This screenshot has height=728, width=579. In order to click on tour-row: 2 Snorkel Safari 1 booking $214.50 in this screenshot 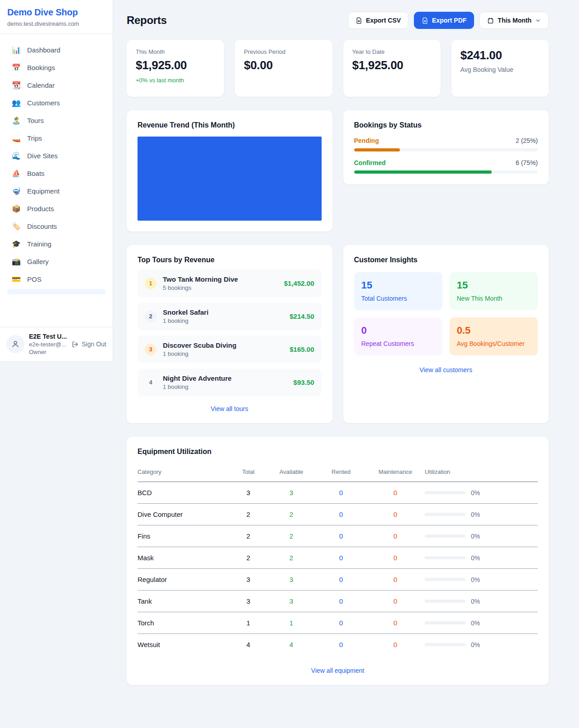, I will do `click(230, 317)`.